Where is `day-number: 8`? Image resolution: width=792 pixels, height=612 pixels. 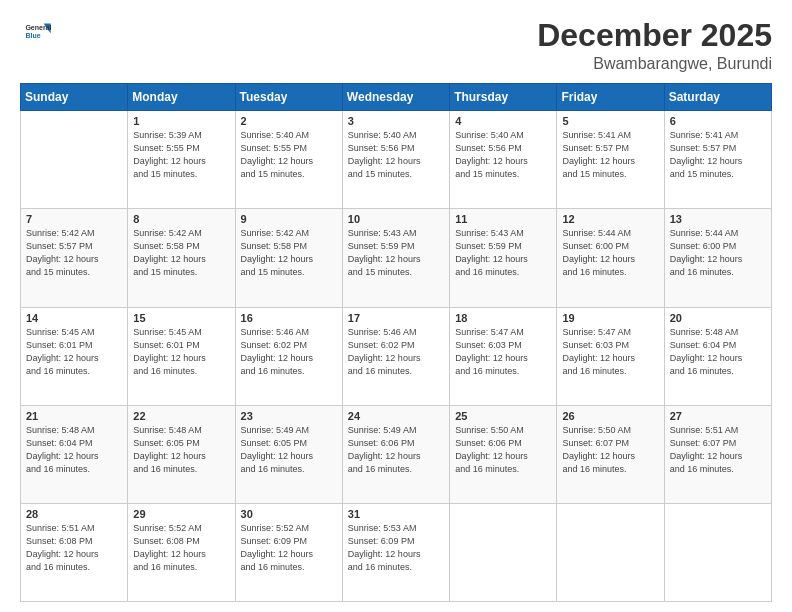 day-number: 8 is located at coordinates (182, 219).